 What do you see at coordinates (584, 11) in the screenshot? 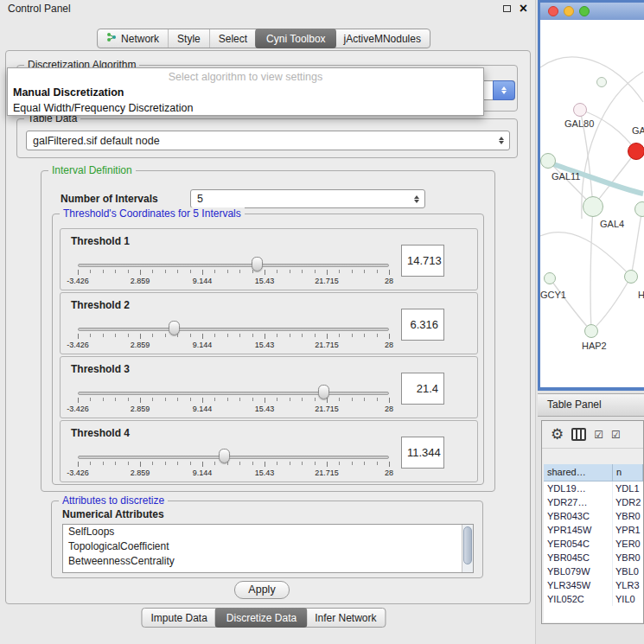
I see `zoom-traffic-light-icon` at bounding box center [584, 11].